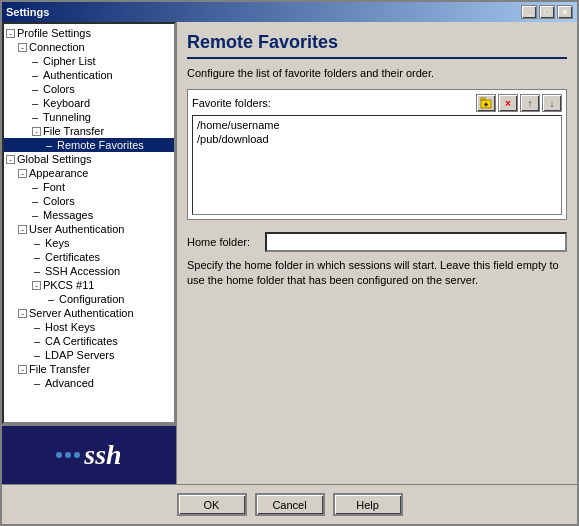 The image size is (579, 526). I want to click on folders-list: /home/username /pub/download, so click(377, 165).